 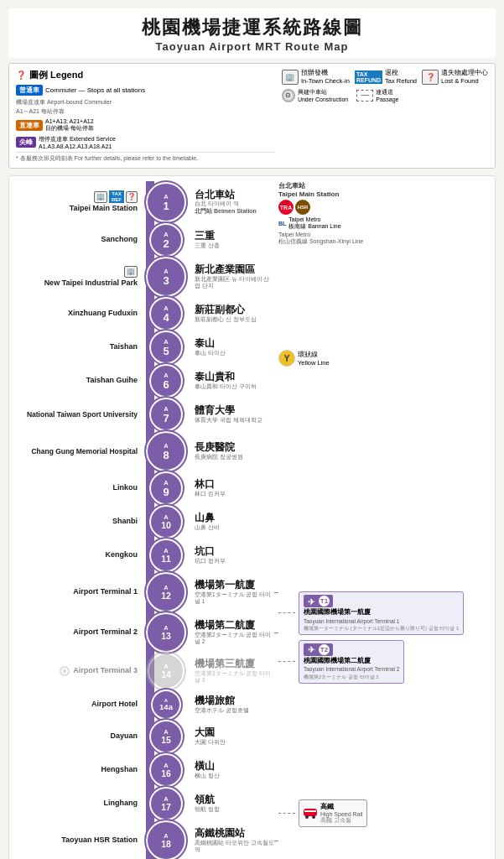 I want to click on t1-desc: 機場第一ターミナル (ターミナル1近辺から乗り降り可) 공항 터미널 1, so click(x=381, y=628).